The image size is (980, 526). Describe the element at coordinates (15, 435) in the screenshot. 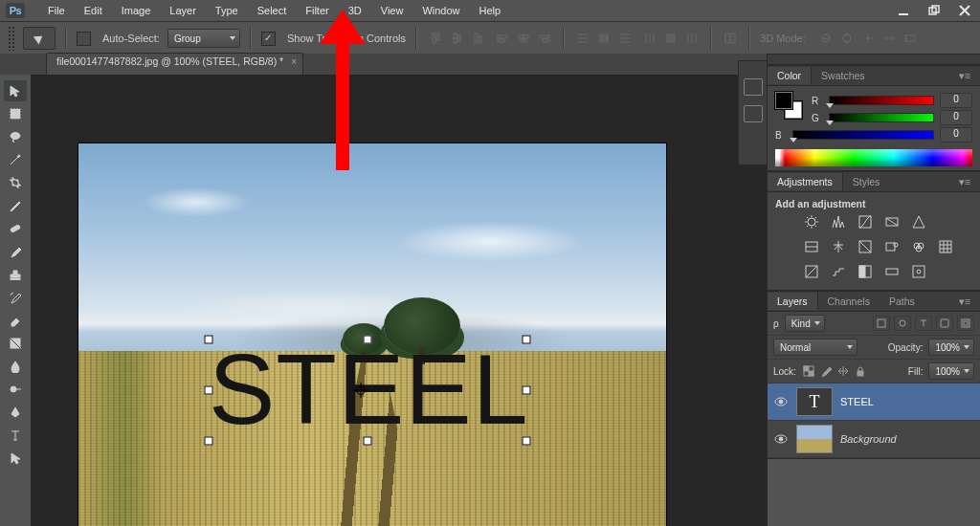

I see `type-tool` at that location.